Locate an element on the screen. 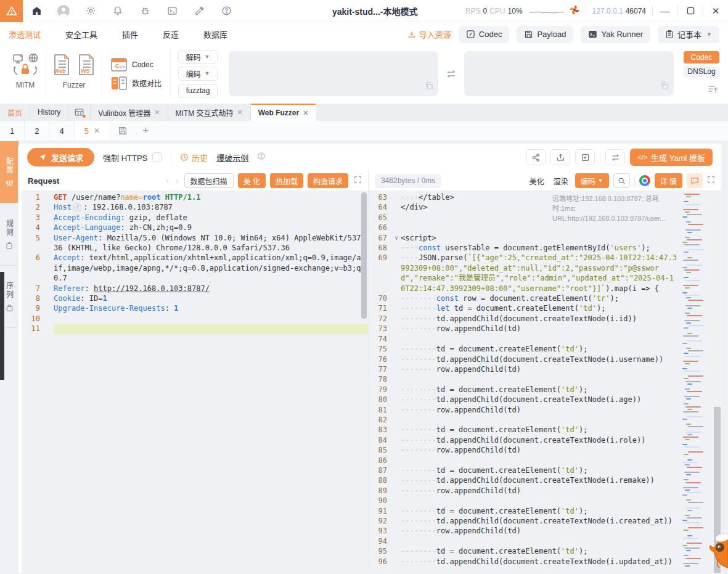  codec-input-area is located at coordinates (333, 74).